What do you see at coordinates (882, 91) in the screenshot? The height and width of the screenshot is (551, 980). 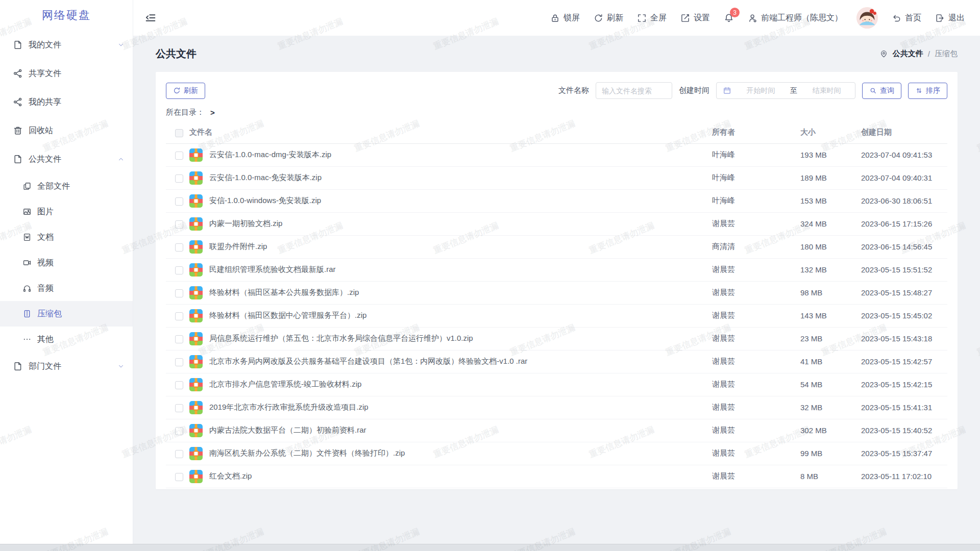 I see `query-button: 查询` at bounding box center [882, 91].